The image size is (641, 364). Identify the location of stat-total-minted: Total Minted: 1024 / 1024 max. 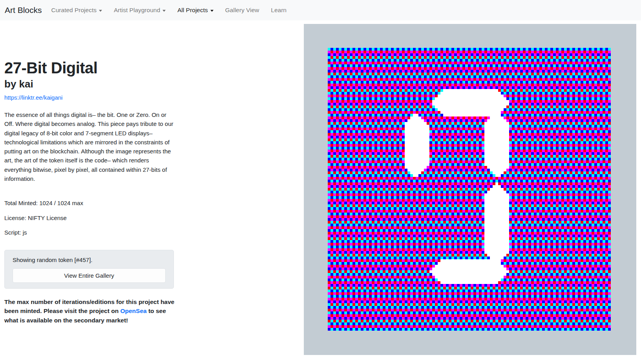
(93, 203).